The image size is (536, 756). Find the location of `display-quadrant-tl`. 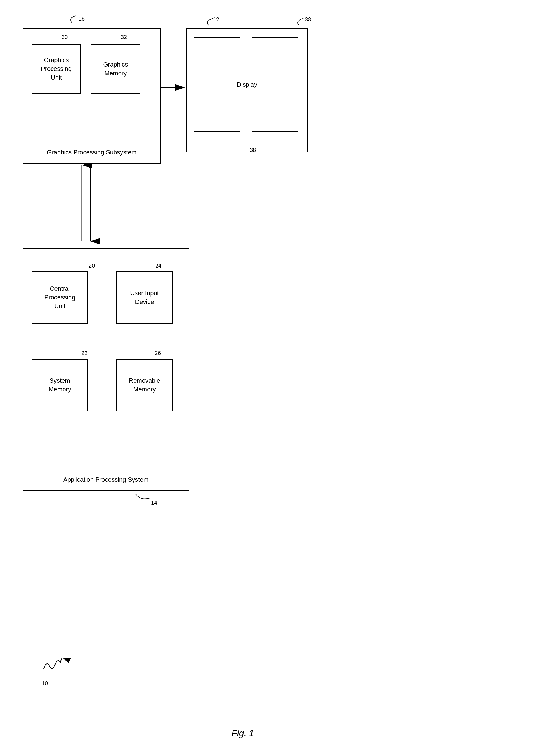

display-quadrant-tl is located at coordinates (217, 58).